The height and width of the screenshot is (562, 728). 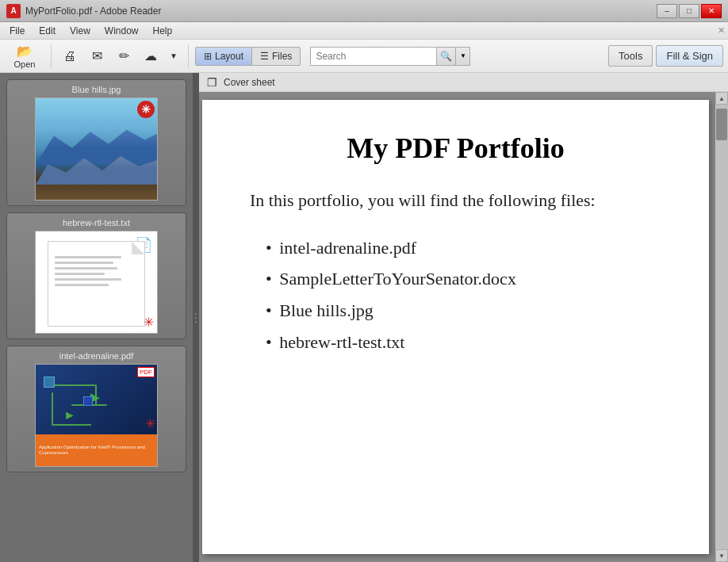 I want to click on thumbnail-blue-hills: ✳, so click(x=97, y=149).